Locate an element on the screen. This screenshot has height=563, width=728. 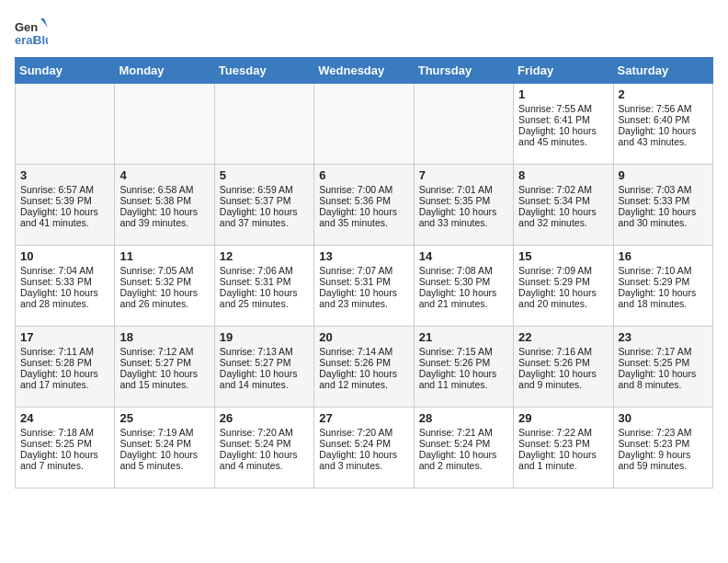
day-info: Sunrise: 7:01 AM is located at coordinates (463, 190).